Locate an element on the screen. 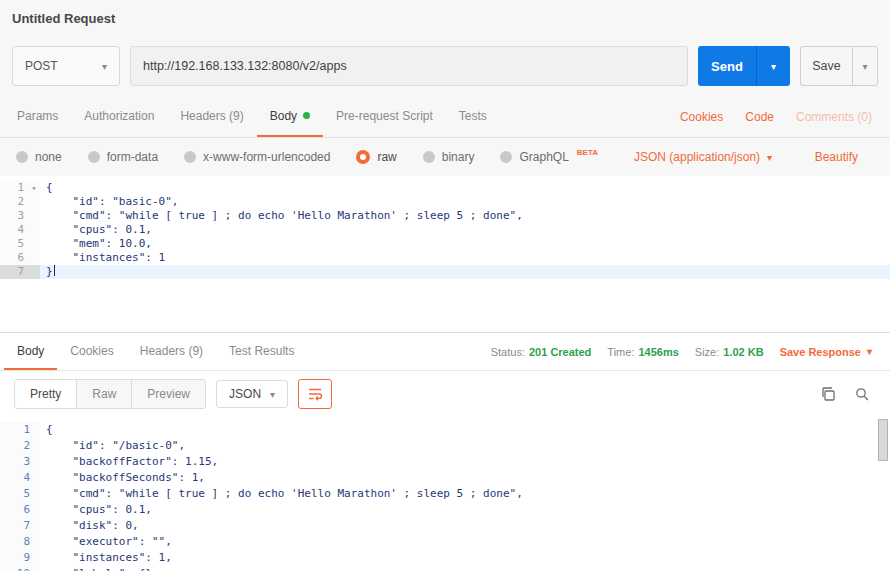  size-value: 1.02 KB is located at coordinates (743, 352).